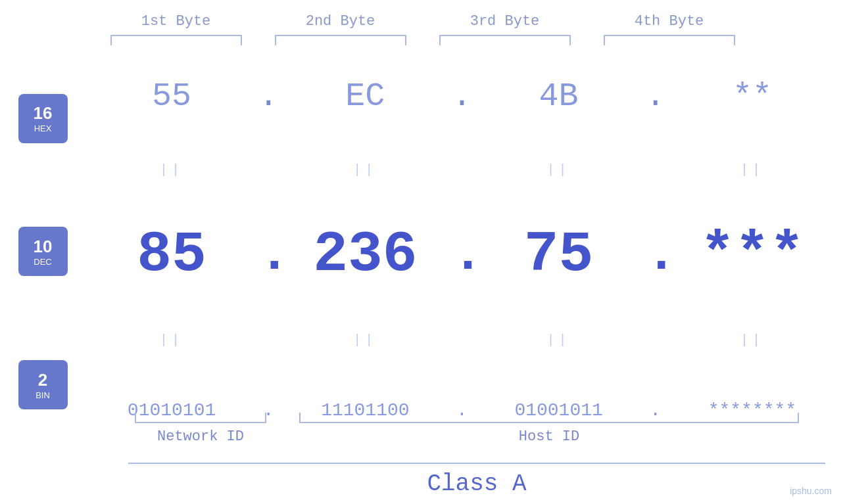 The image size is (845, 504). I want to click on host-id-label: Host ID, so click(549, 436).